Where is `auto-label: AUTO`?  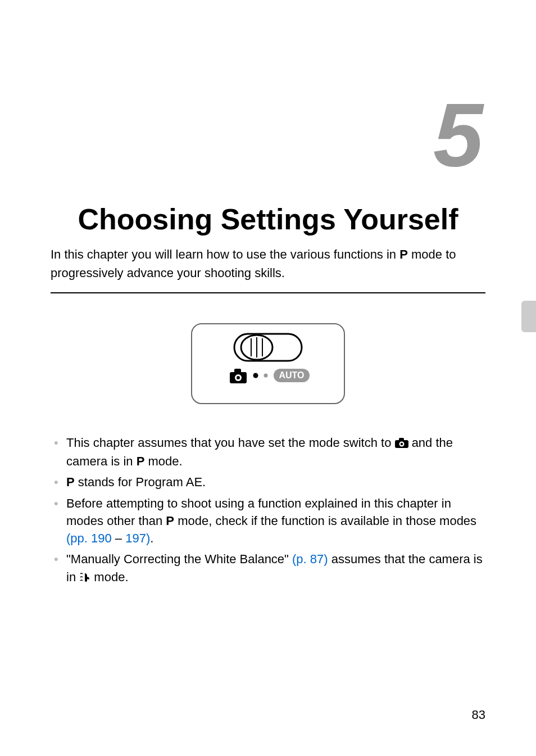
auto-label: AUTO is located at coordinates (291, 375).